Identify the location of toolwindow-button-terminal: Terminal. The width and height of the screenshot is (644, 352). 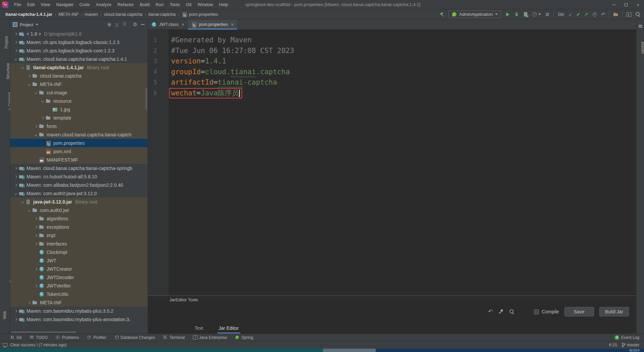
(174, 338).